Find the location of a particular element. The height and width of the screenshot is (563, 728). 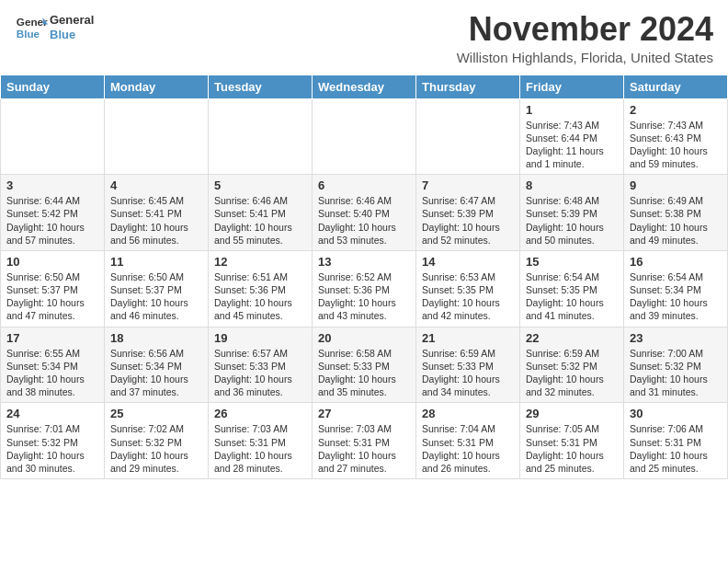

calendar-cell: 12Sunrise: 6:51 AMSunset: 5:36 PMDayligh… is located at coordinates (261, 289).